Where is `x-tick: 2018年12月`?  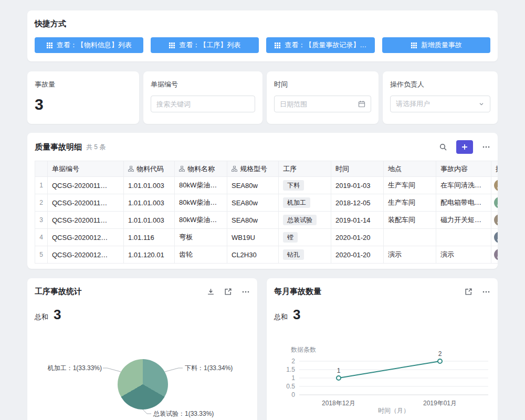
x-tick: 2018年12月 is located at coordinates (339, 403).